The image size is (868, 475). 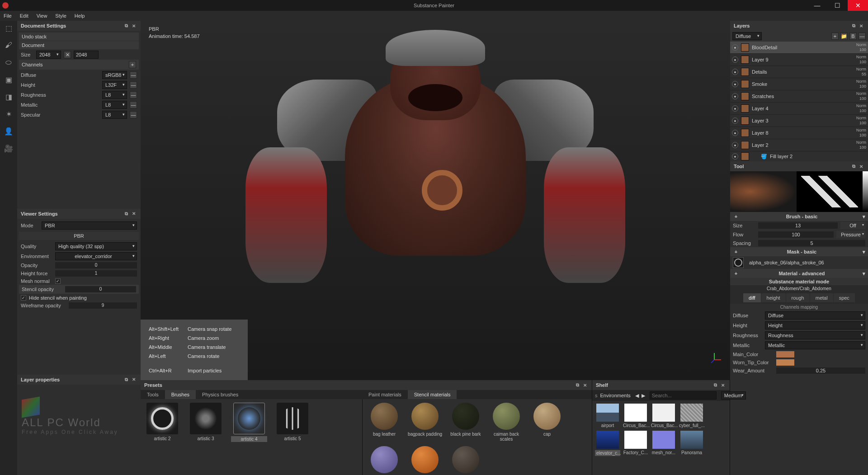 I want to click on size-mode-button: Off, so click(x=853, y=226).